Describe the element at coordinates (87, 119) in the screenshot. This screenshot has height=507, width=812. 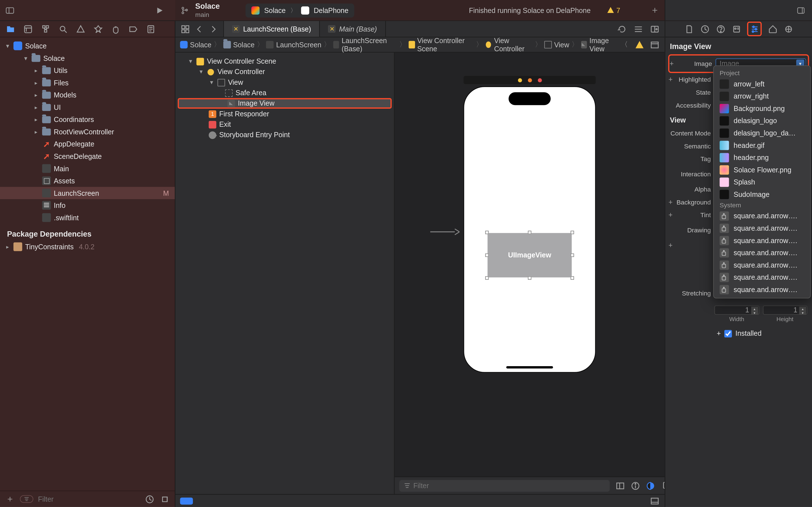
I see `tree-item-coordinators: ▸Coordinators` at that location.